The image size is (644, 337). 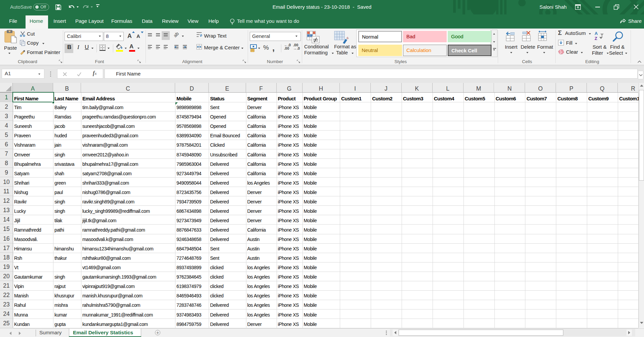 What do you see at coordinates (596, 34) in the screenshot?
I see `svg-text: A` at bounding box center [596, 34].